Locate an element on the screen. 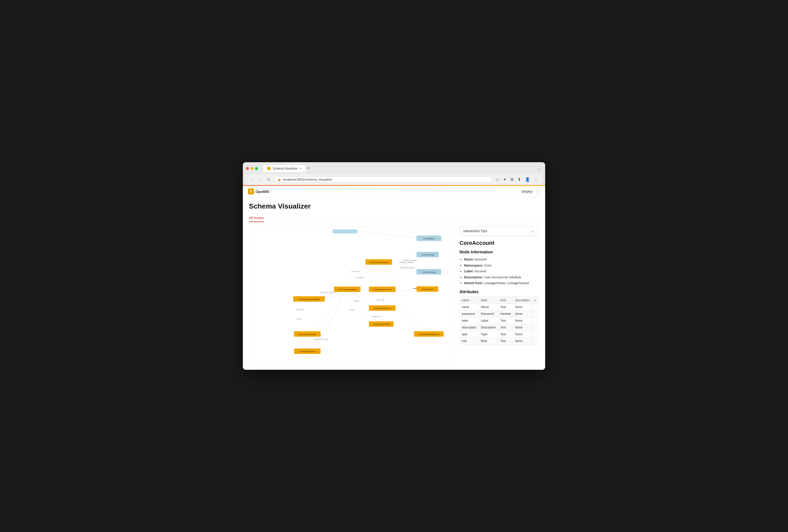  svg-text: CoreWebhook is located at coordinates (427, 255).